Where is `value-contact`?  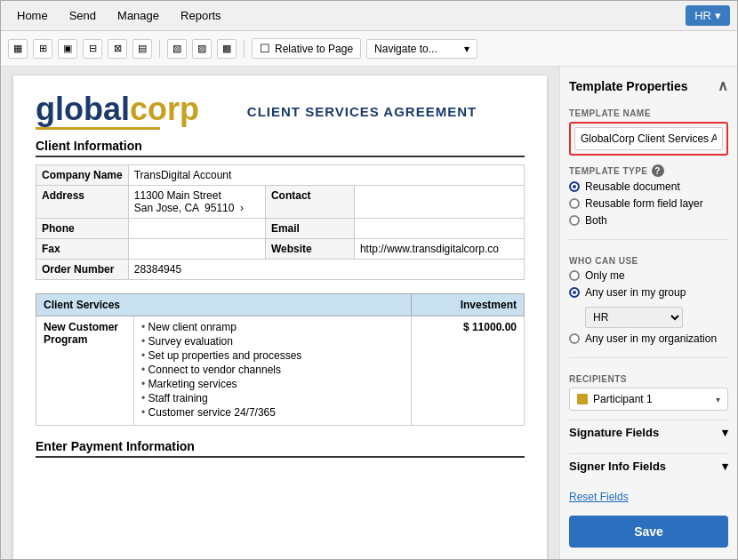
value-contact is located at coordinates (439, 203).